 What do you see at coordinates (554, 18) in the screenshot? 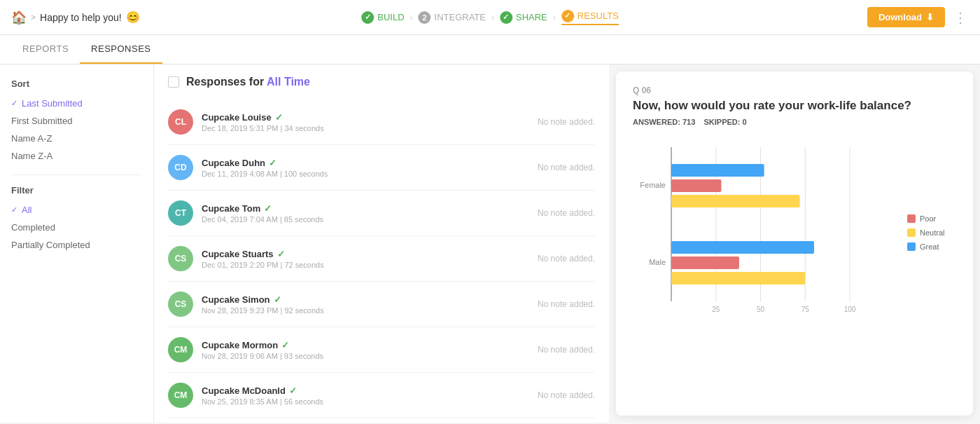
I see `nav-sep-3: ›` at bounding box center [554, 18].